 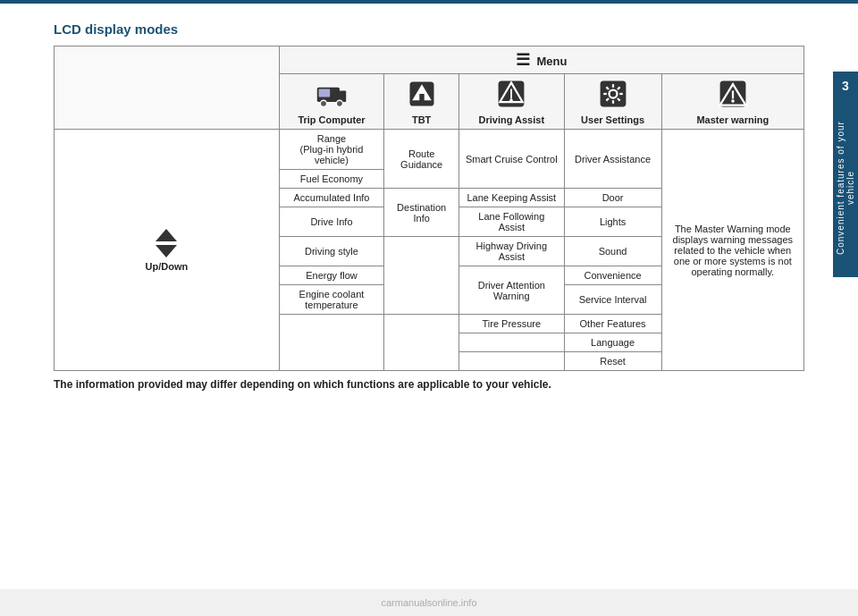 What do you see at coordinates (511, 102) in the screenshot?
I see `driving-header: Driving Assist` at bounding box center [511, 102].